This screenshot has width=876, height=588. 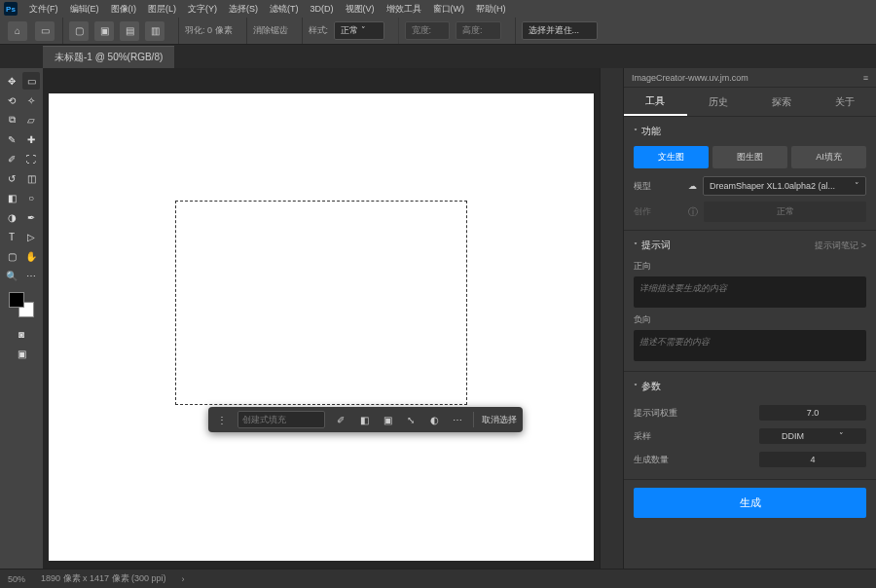 I want to click on lasso-icon: ⟲, so click(x=12, y=100).